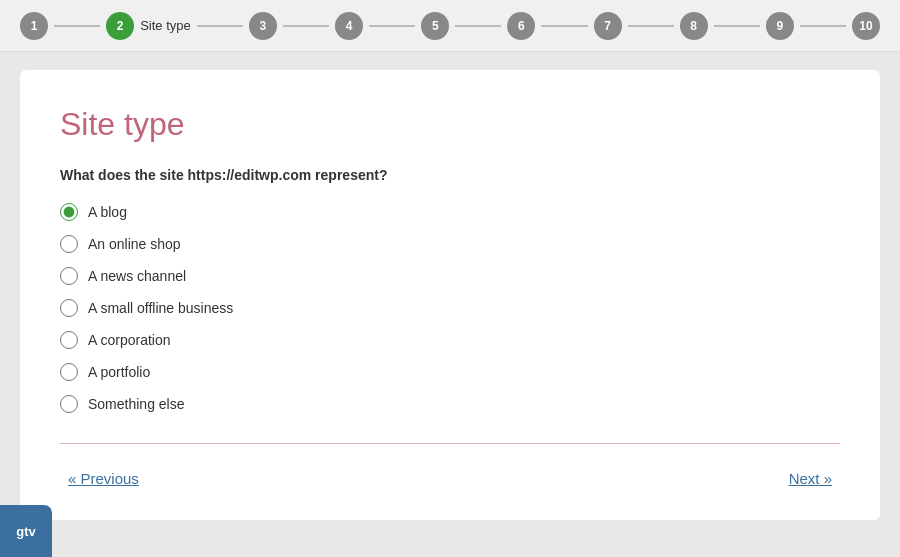 Image resolution: width=900 pixels, height=557 pixels. What do you see at coordinates (69, 276) in the screenshot?
I see `radio-news` at bounding box center [69, 276].